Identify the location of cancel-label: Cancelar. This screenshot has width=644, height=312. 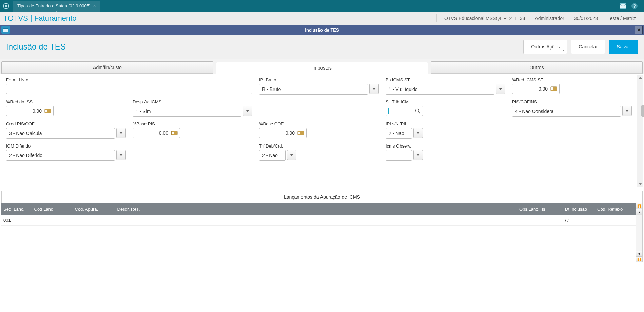
(588, 47).